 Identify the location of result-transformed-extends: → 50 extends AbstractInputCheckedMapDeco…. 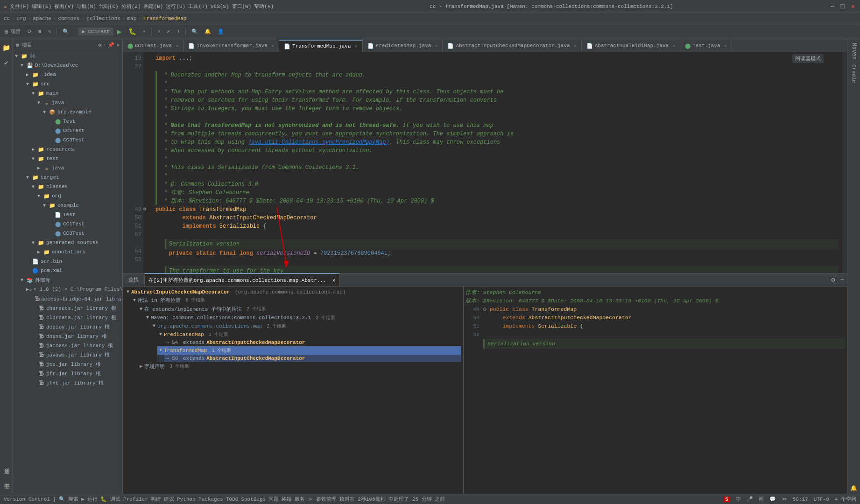
(313, 358).